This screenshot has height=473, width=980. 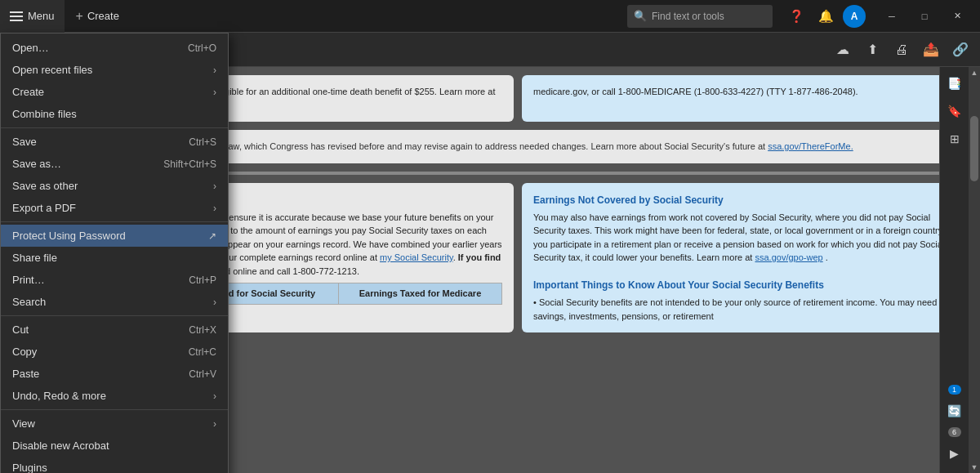 What do you see at coordinates (212, 236) in the screenshot?
I see `cursor-indicator: ↗` at bounding box center [212, 236].